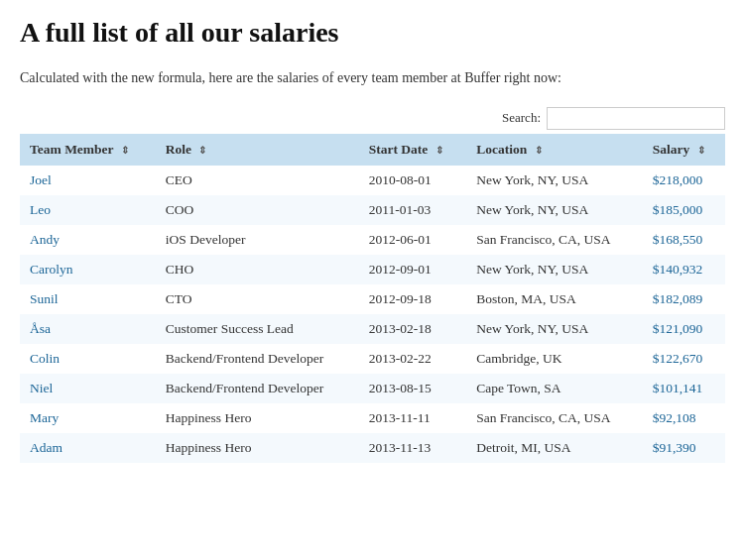 The width and height of the screenshot is (745, 560). I want to click on cell-salary: $121,090, so click(684, 329).